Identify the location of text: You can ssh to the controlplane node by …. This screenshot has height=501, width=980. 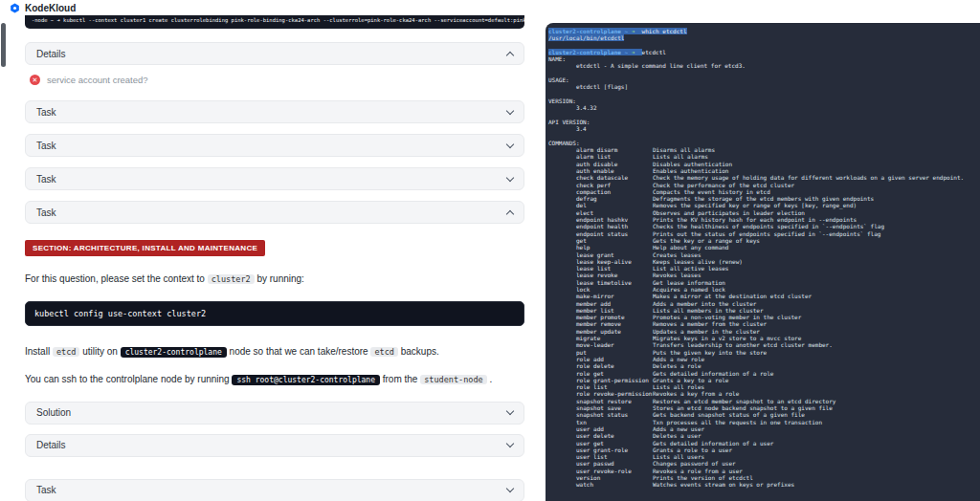
(128, 379).